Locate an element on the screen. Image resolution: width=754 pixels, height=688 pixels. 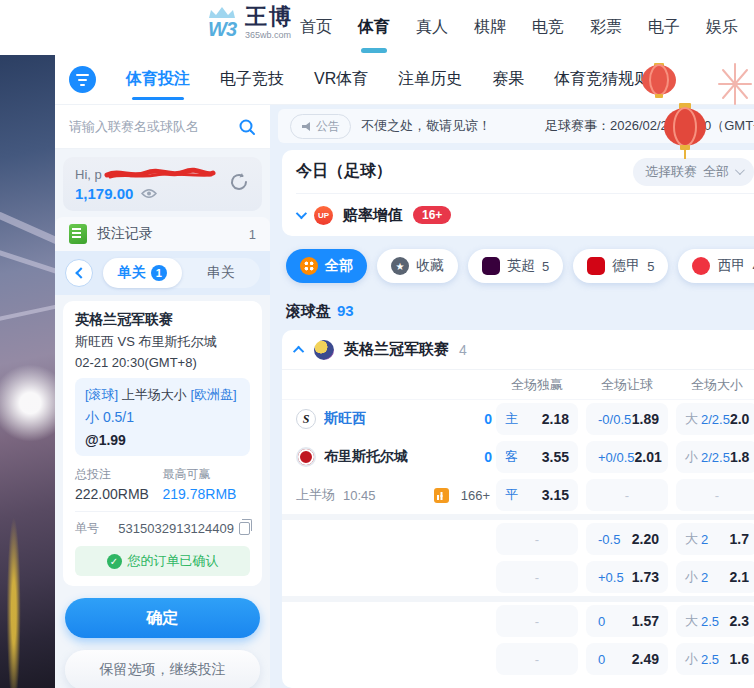
team-name: 斯旺西 is located at coordinates (400, 419).